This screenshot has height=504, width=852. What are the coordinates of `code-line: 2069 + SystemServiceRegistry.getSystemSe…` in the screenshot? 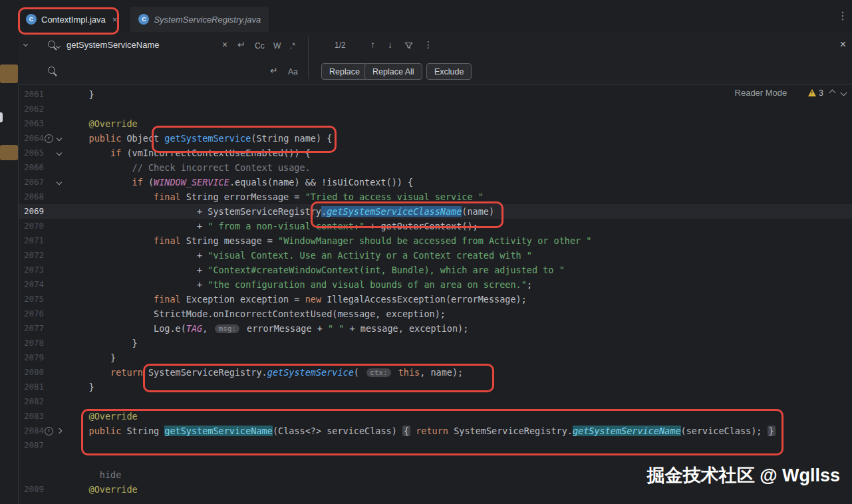 It's located at (435, 211).